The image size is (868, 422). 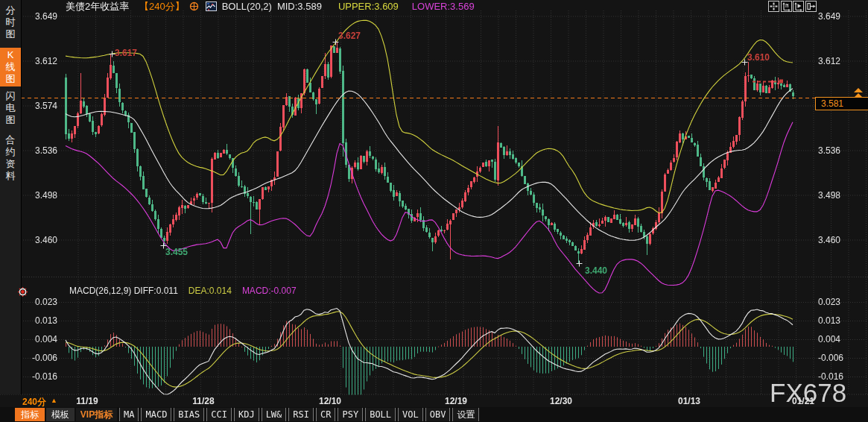 What do you see at coordinates (834, 339) in the screenshot?
I see `macd-label-right: 0.004` at bounding box center [834, 339].